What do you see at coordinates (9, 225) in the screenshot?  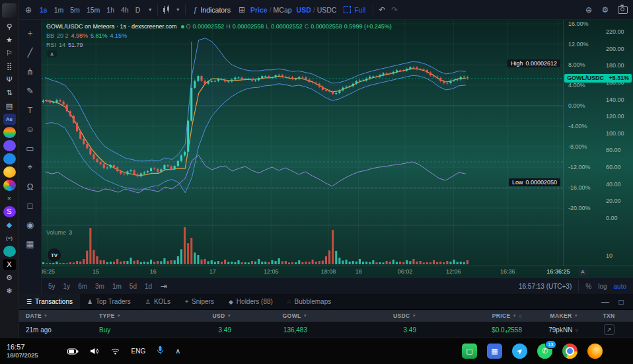 I see `dock-blue-diamond-icon: ◆` at bounding box center [9, 225].